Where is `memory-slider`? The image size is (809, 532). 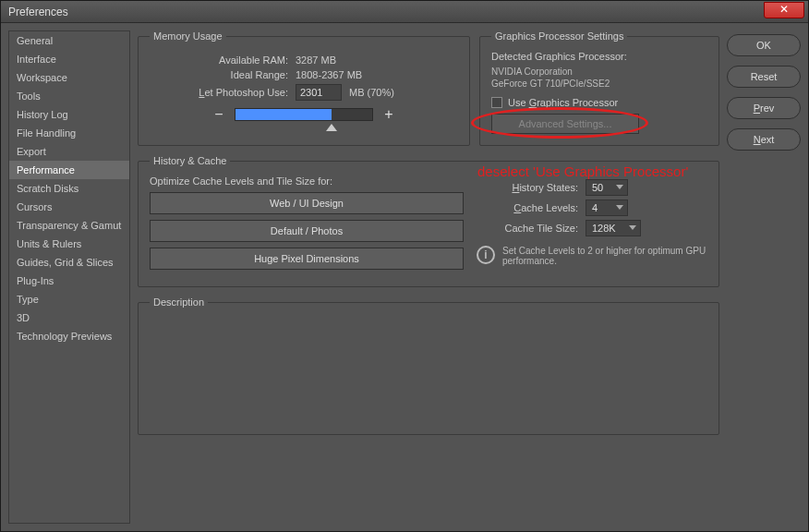
memory-slider is located at coordinates (304, 115).